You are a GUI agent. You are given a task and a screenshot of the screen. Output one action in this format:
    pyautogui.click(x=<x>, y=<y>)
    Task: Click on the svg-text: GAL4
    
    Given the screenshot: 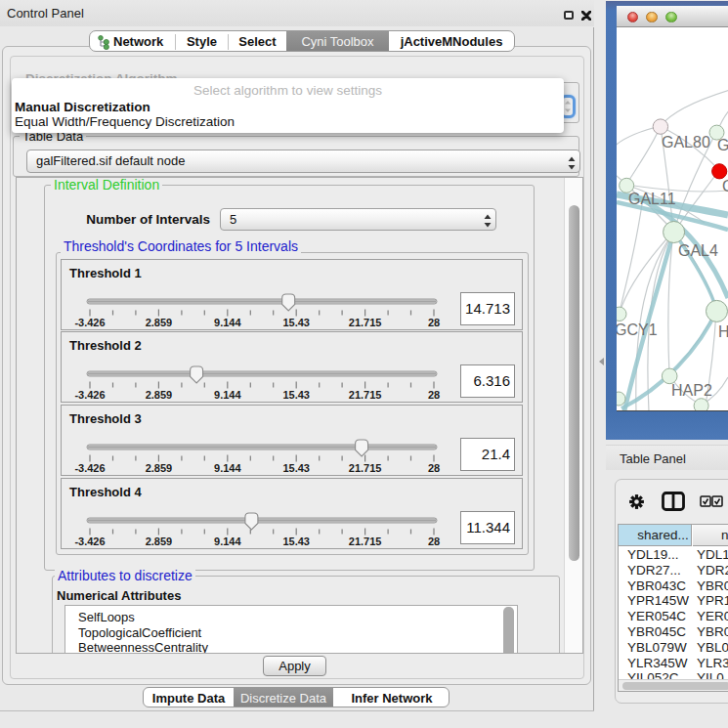 What is the action you would take?
    pyautogui.click(x=698, y=250)
    